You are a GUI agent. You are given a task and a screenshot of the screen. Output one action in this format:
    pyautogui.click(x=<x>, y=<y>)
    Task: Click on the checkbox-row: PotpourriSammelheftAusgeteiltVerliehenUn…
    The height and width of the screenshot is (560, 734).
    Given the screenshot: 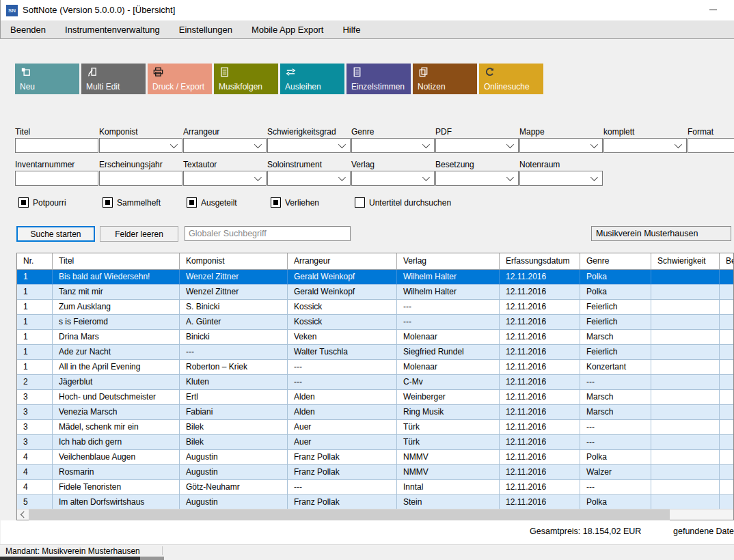 What is the action you would take?
    pyautogui.click(x=235, y=202)
    